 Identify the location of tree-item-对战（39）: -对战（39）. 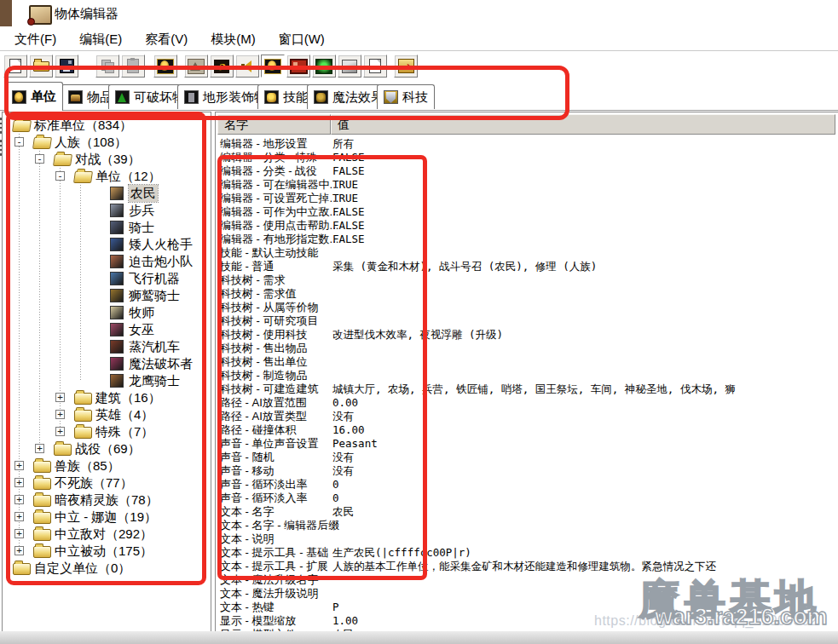
(107, 159).